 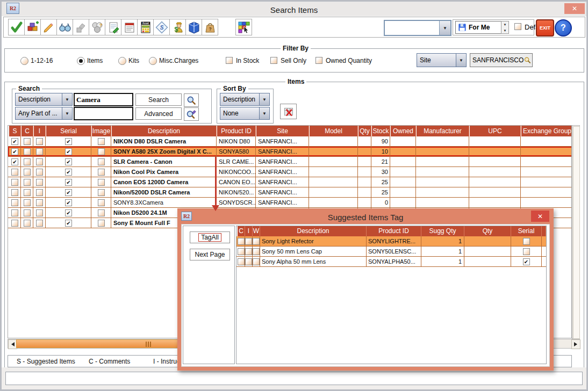 What do you see at coordinates (229, 60) in the screenshot?
I see `filter-checkbox-in-stock` at bounding box center [229, 60].